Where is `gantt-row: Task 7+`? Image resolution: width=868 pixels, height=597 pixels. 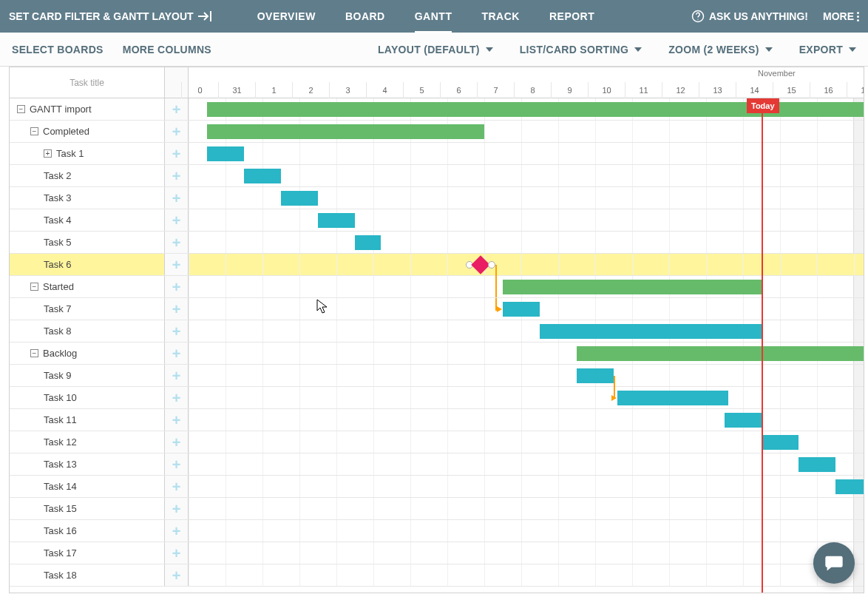 gantt-row: Task 7+ is located at coordinates (436, 309).